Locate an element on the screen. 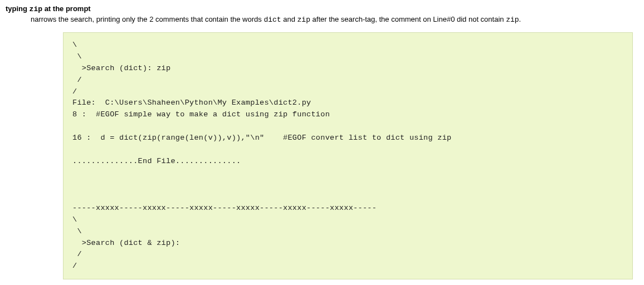 The image size is (644, 285). desc-code-dict: dict is located at coordinates (272, 20).